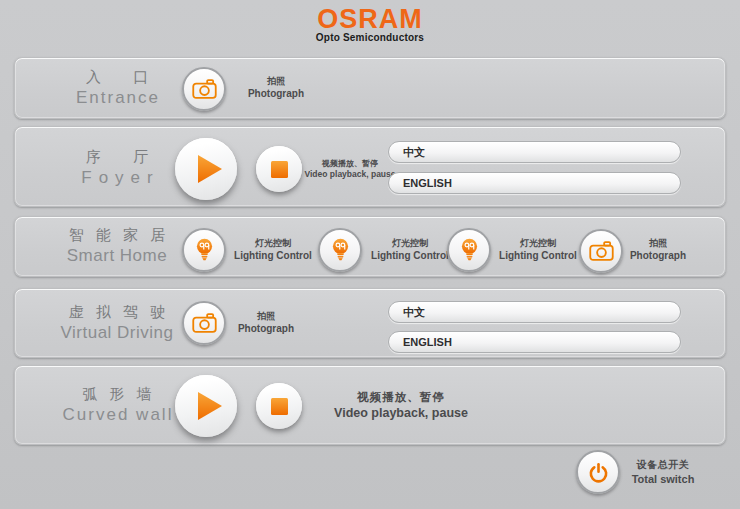  I want to click on curved-wall-play-button, so click(206, 406).